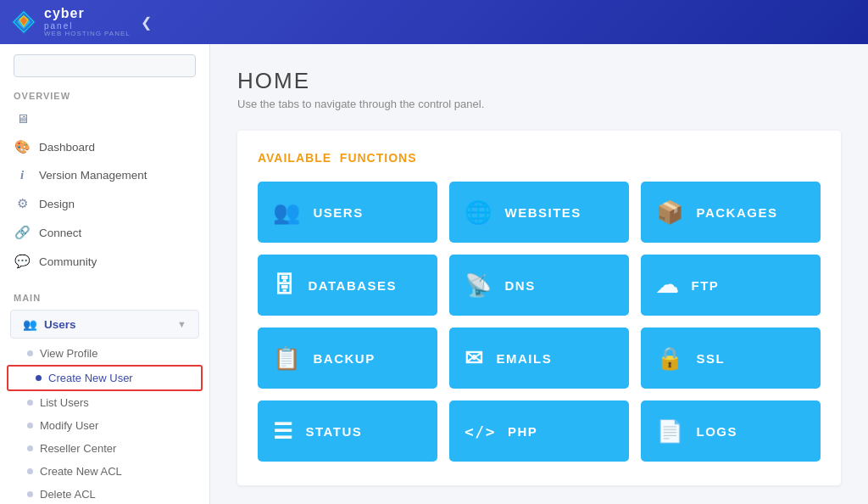 The image size is (868, 504). Describe the element at coordinates (22, 232) in the screenshot. I see `connect-icon: 🔗` at that location.